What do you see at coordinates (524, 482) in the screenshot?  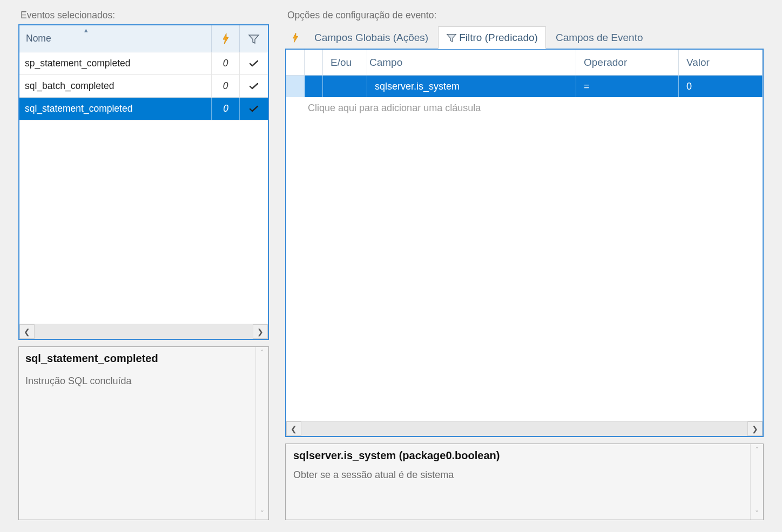 I see `field-description-panel: sqlserver.is_system (package0.boolean) O…` at bounding box center [524, 482].